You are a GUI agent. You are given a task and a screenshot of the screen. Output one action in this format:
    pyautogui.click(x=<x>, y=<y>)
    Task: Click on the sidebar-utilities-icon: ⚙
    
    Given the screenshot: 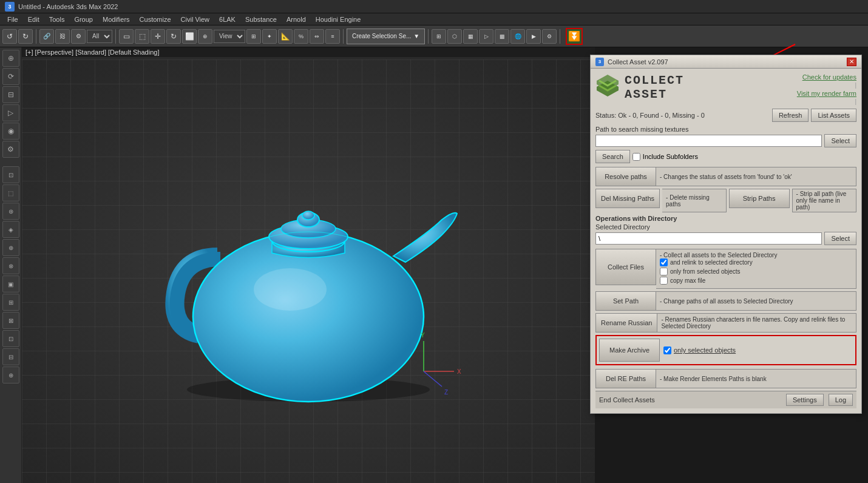 What is the action you would take?
    pyautogui.click(x=11, y=149)
    